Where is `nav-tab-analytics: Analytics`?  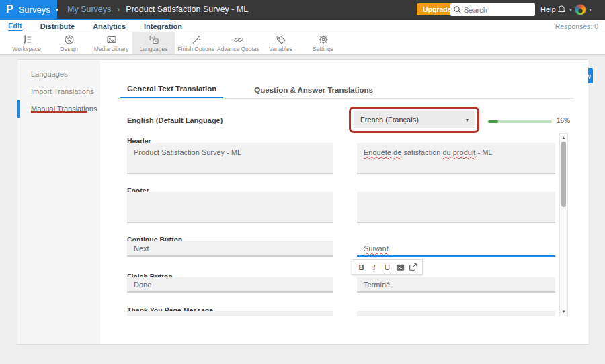 nav-tab-analytics: Analytics is located at coordinates (109, 26).